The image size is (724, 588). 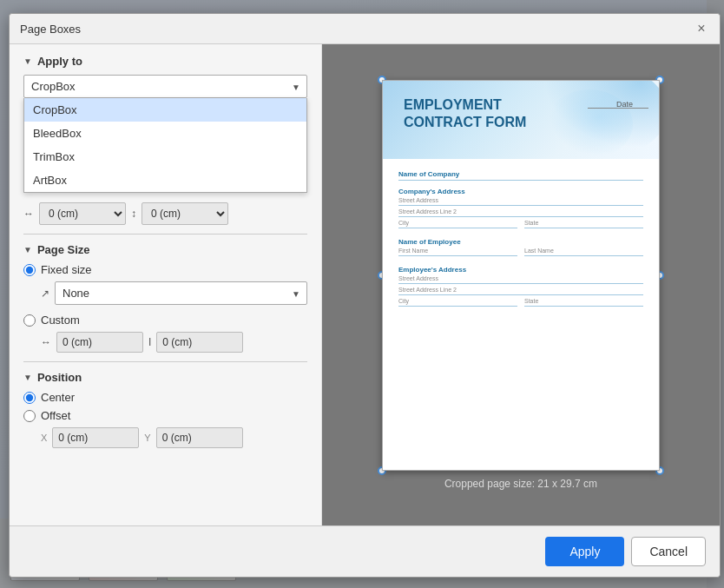 I want to click on offset-x-input, so click(x=95, y=438).